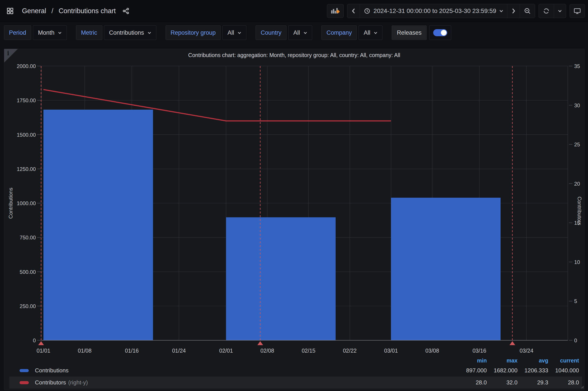 The image size is (588, 391). What do you see at coordinates (26, 66) in the screenshot?
I see `left-axis-tick-label: 2000.00` at bounding box center [26, 66].